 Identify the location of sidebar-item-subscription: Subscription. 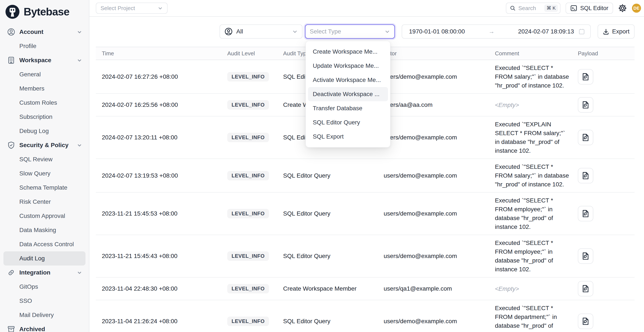
(44, 117).